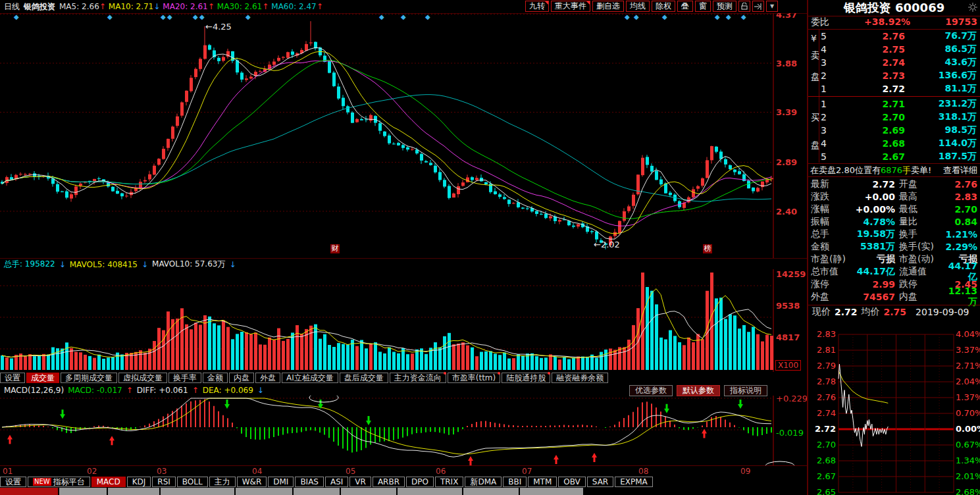  I want to click on indicator-tab-VR: VR, so click(361, 482).